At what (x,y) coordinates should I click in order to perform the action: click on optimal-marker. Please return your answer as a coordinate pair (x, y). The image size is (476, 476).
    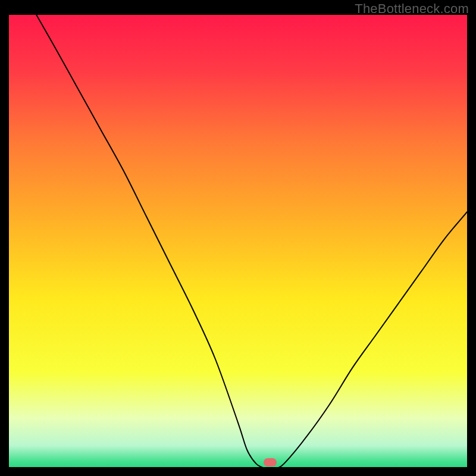
    Looking at the image, I should click on (270, 462).